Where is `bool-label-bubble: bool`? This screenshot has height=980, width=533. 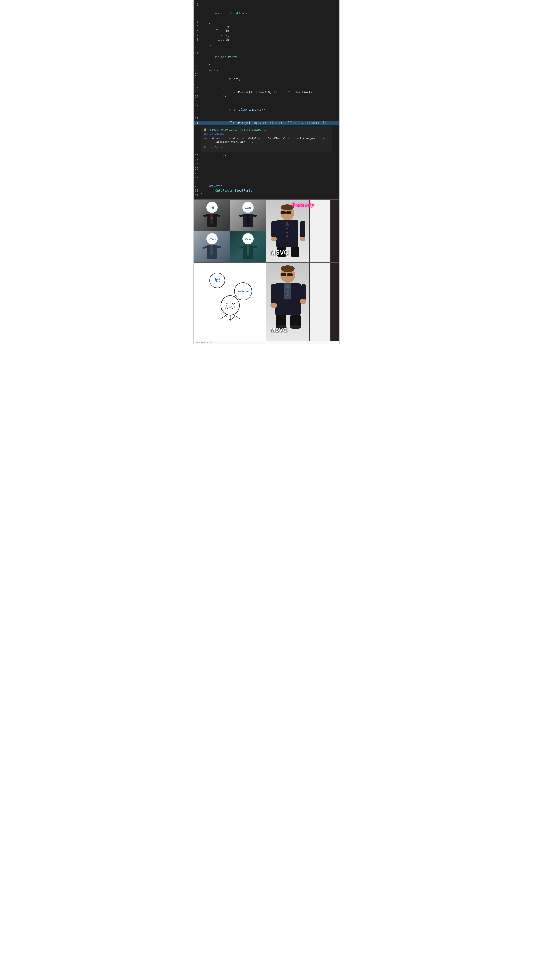
bool-label-bubble: bool is located at coordinates (248, 239).